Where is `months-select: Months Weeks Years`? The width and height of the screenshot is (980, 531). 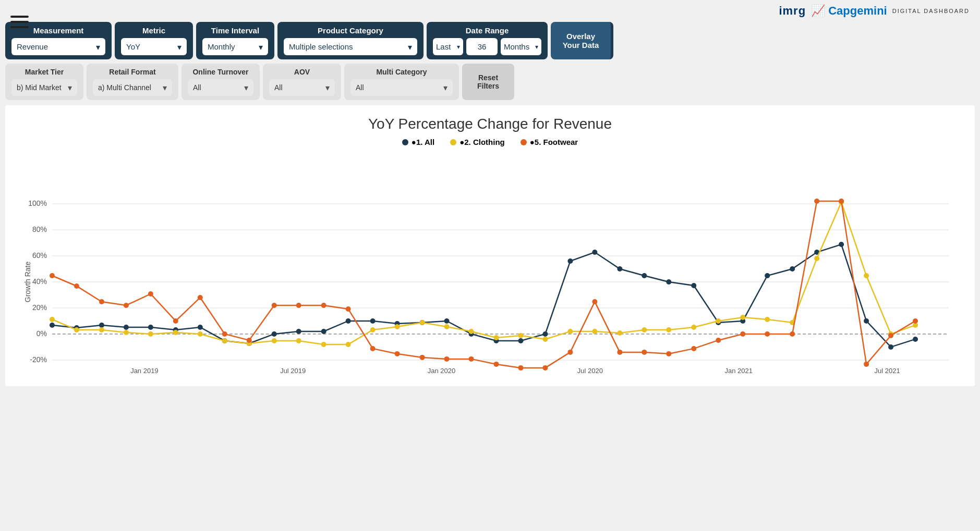
months-select: Months Weeks Years is located at coordinates (521, 47).